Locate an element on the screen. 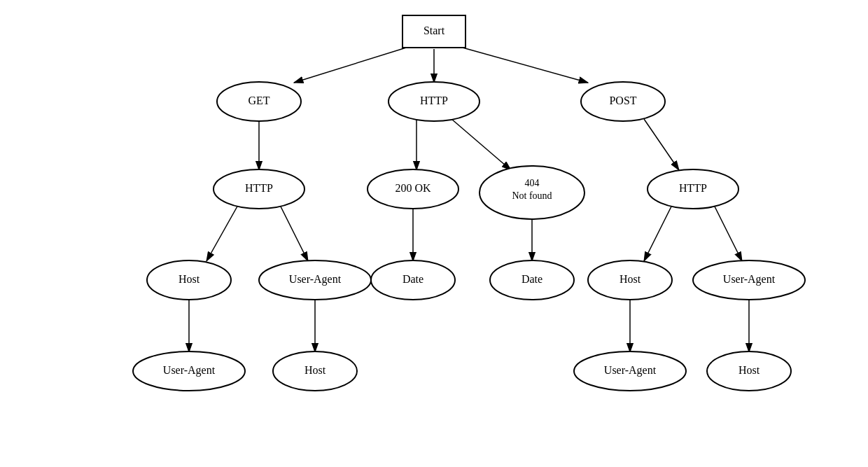 The height and width of the screenshot is (467, 868). edge-start-post is located at coordinates (522, 64).